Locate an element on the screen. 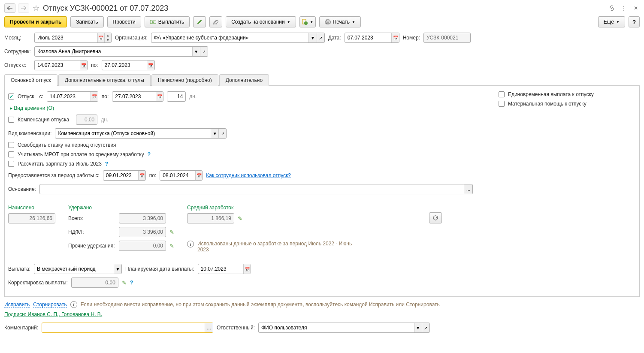 This screenshot has width=644, height=353. resp-field: ▼ ↗ is located at coordinates (344, 328).